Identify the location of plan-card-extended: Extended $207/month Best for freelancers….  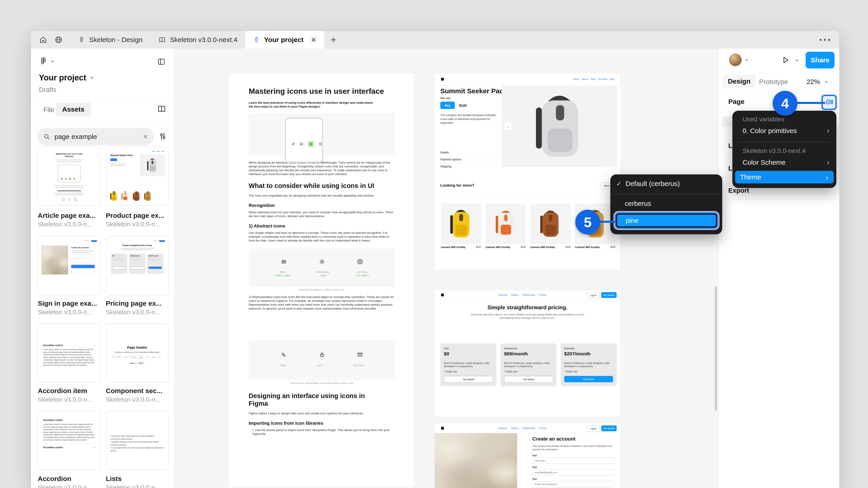
(589, 365).